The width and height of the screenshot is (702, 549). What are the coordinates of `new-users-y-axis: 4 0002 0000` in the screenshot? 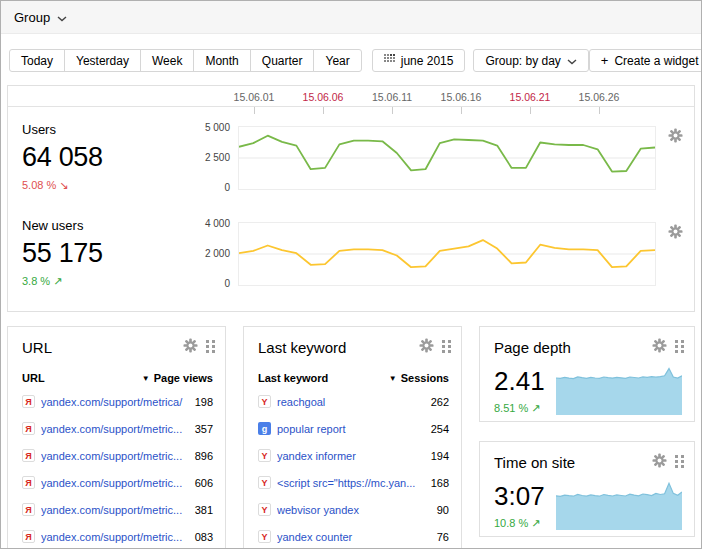 It's located at (196, 254).